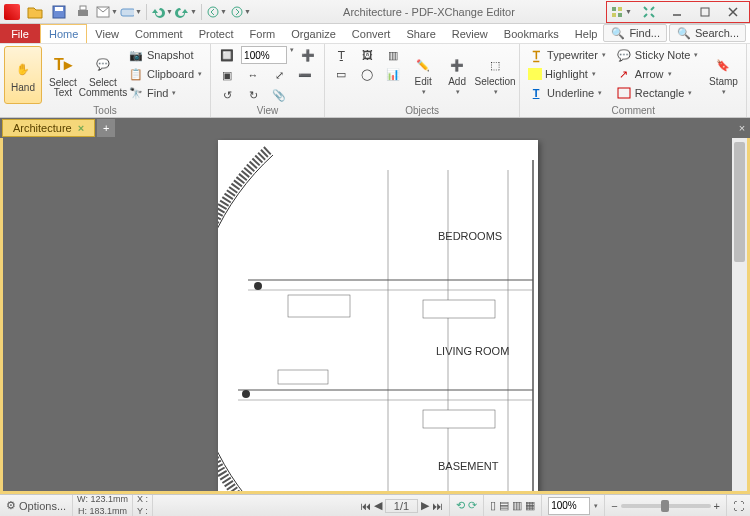 Image resolution: width=750 pixels, height=516 pixels. I want to click on undo-icon: ▼, so click(162, 12).